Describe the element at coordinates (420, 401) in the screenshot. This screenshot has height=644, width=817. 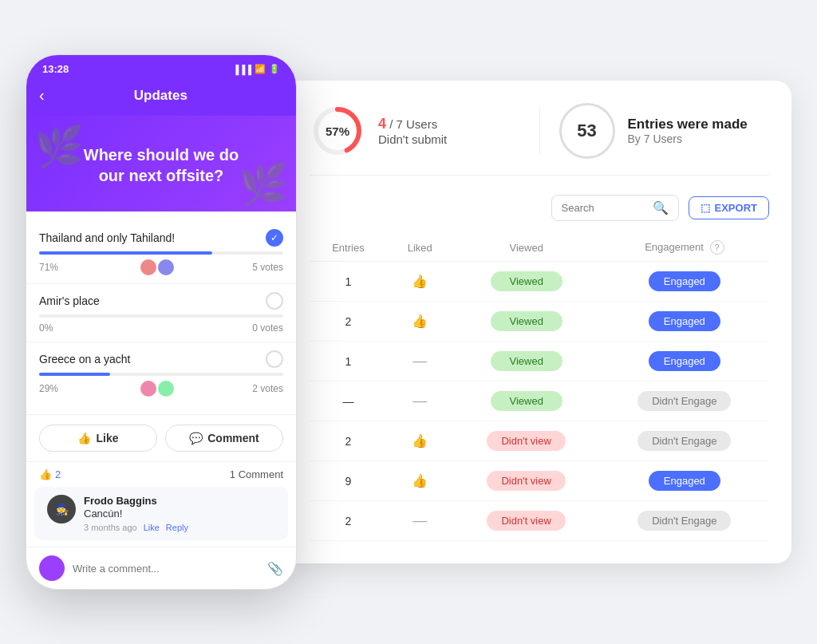
I see `cell-liked-3: —` at that location.